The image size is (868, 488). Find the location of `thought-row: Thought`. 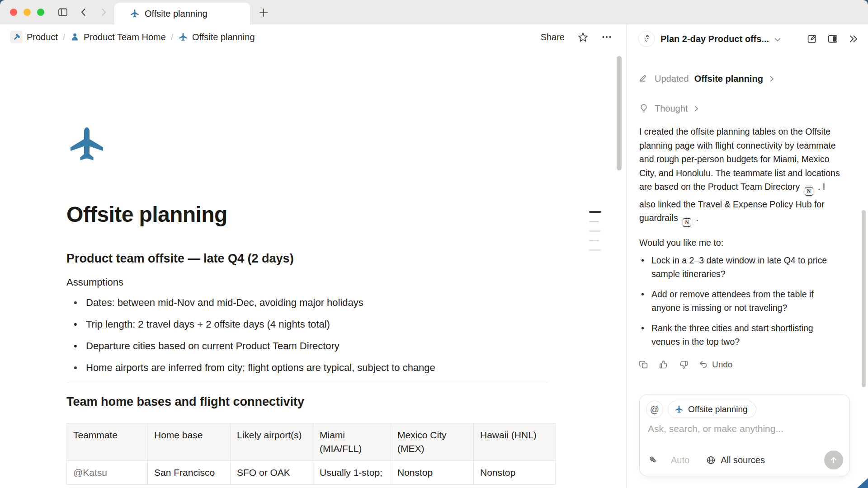

thought-row: Thought is located at coordinates (747, 108).